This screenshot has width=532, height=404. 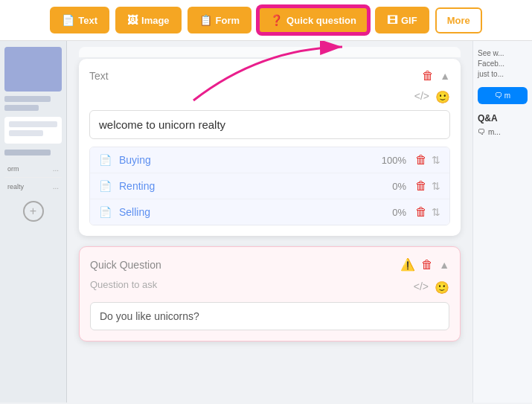 What do you see at coordinates (422, 97) in the screenshot?
I see `code-icon: </>` at bounding box center [422, 97].